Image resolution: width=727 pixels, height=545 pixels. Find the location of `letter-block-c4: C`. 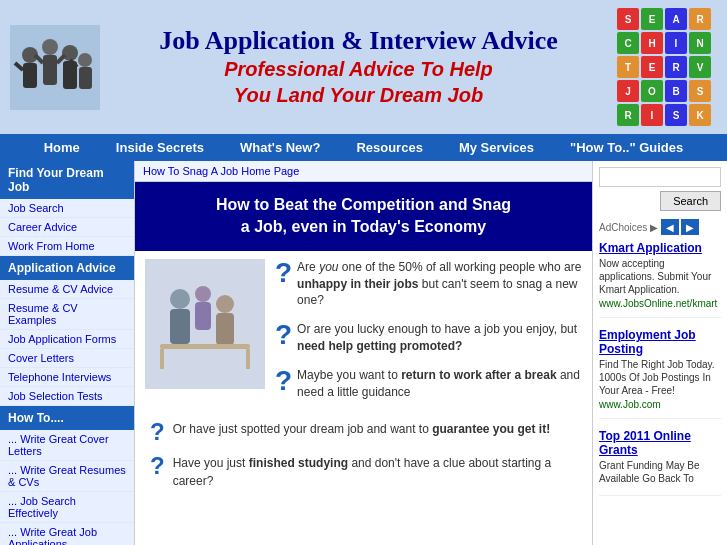

letter-block-c4: C is located at coordinates (628, 43).